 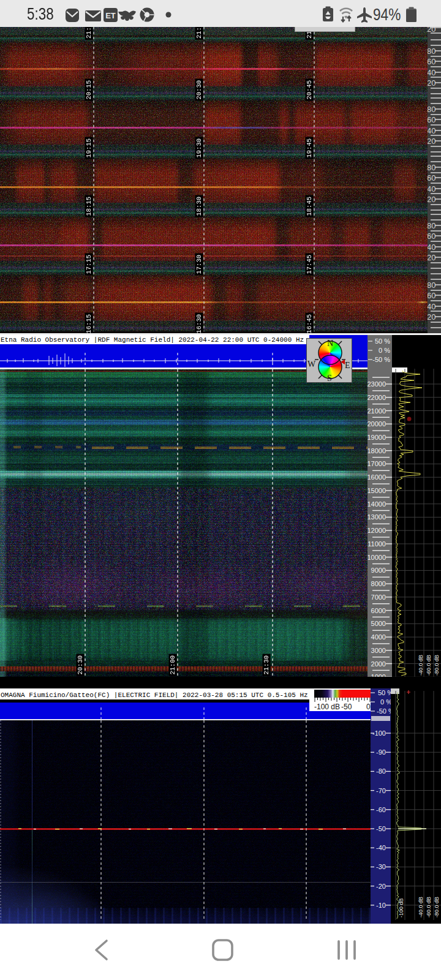 What do you see at coordinates (110, 16) in the screenshot?
I see `svg-text: ET` at bounding box center [110, 16].